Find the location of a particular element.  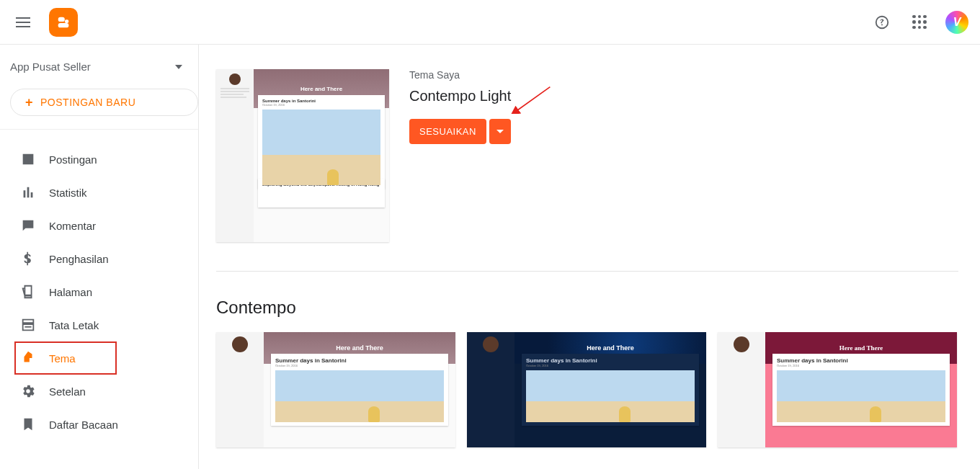

nav: Postingan Statistik Komentar Penghasilan… is located at coordinates (99, 292).